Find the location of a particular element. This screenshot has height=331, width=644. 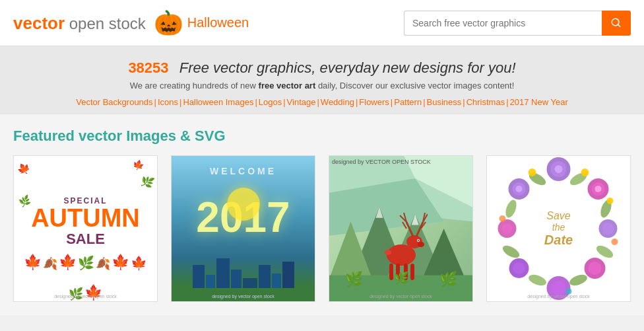

logo-openstock-text: open stock is located at coordinates (106, 24).